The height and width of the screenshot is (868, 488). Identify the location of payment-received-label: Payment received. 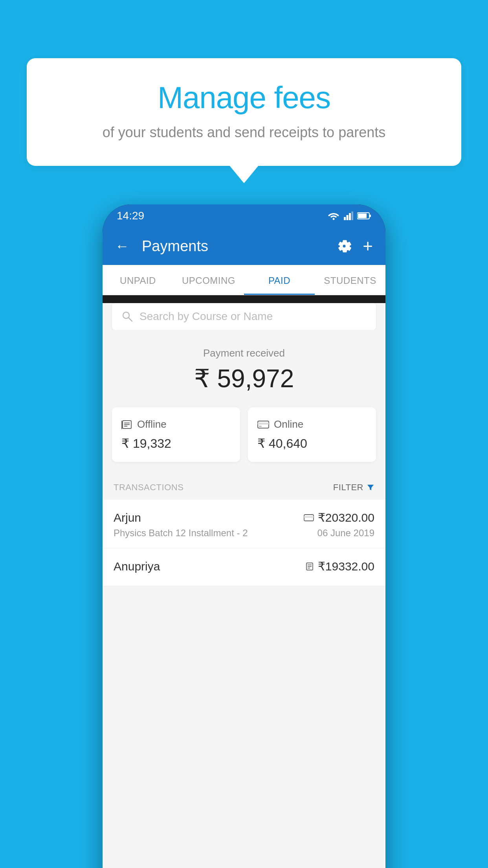
(244, 353).